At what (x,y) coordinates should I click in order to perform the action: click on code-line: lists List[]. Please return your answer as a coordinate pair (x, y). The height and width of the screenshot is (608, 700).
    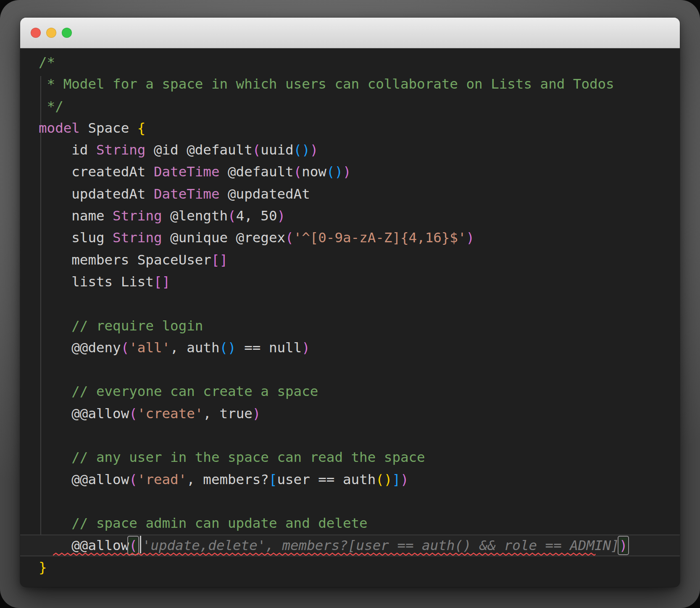
    Looking at the image, I should click on (355, 282).